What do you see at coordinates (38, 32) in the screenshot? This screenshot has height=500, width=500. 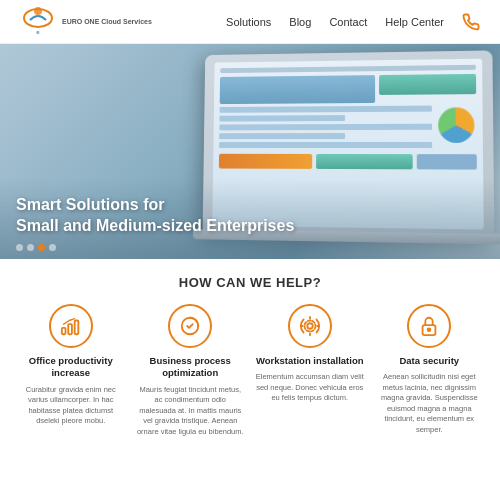 I see `svg-text: e` at bounding box center [38, 32].